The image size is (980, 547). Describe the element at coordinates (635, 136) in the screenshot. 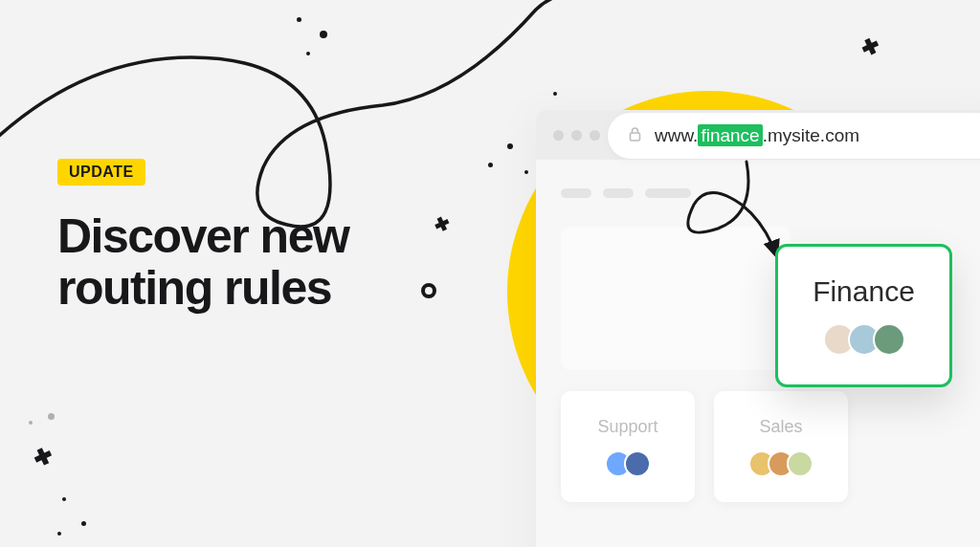

I see `lock-icon` at that location.